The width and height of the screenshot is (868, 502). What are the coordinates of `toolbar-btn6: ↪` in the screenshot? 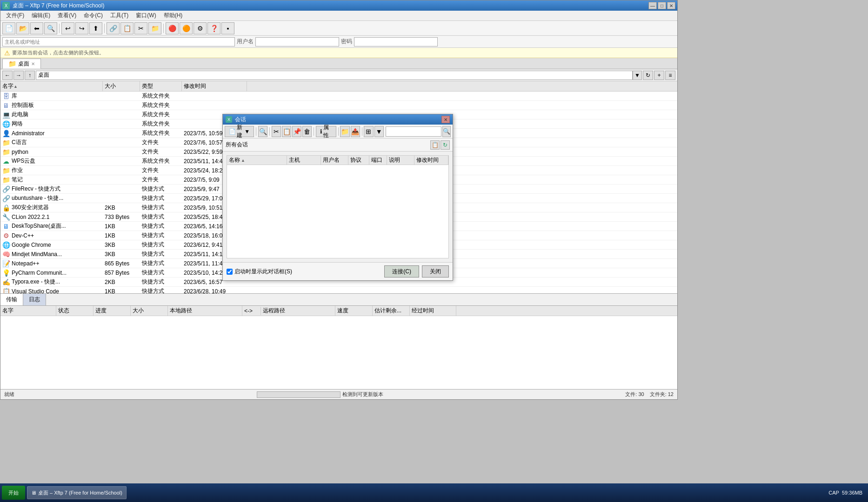 It's located at (82, 28).